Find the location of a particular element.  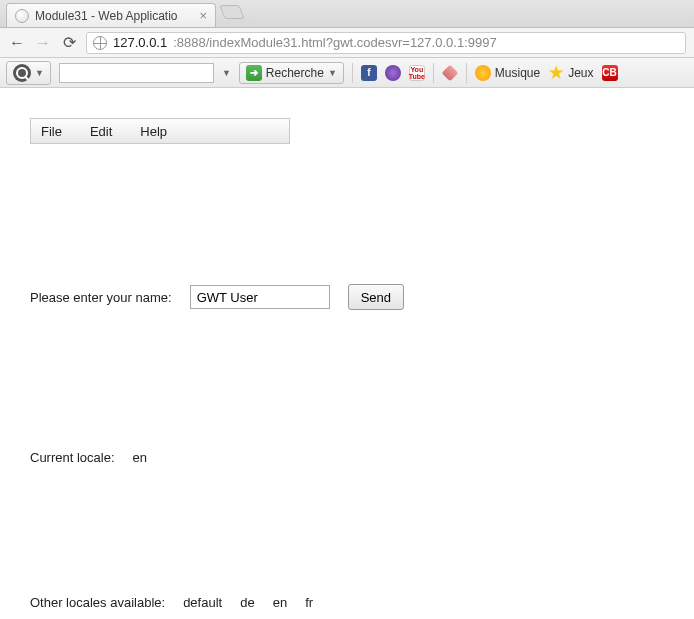

forward-icon: → is located at coordinates (43, 43).